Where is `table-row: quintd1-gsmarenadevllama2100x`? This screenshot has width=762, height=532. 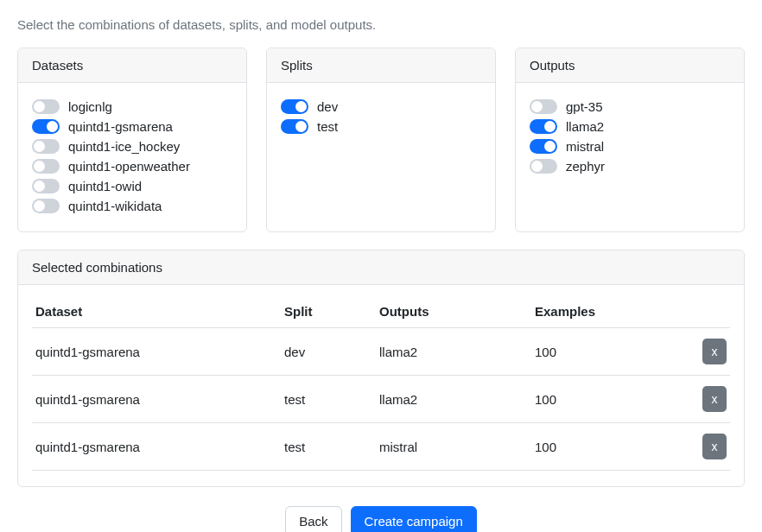
table-row: quintd1-gsmarenadevllama2100x is located at coordinates (381, 352).